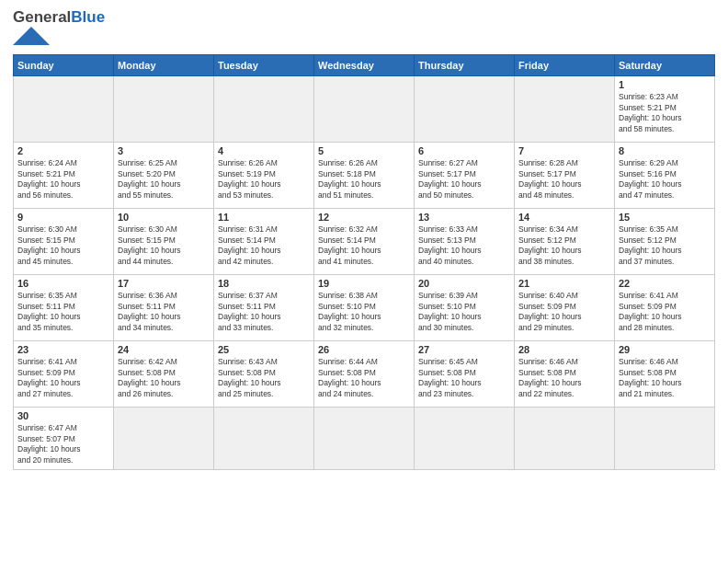 The width and height of the screenshot is (728, 563). What do you see at coordinates (164, 283) in the screenshot?
I see `day-number: 17` at bounding box center [164, 283].